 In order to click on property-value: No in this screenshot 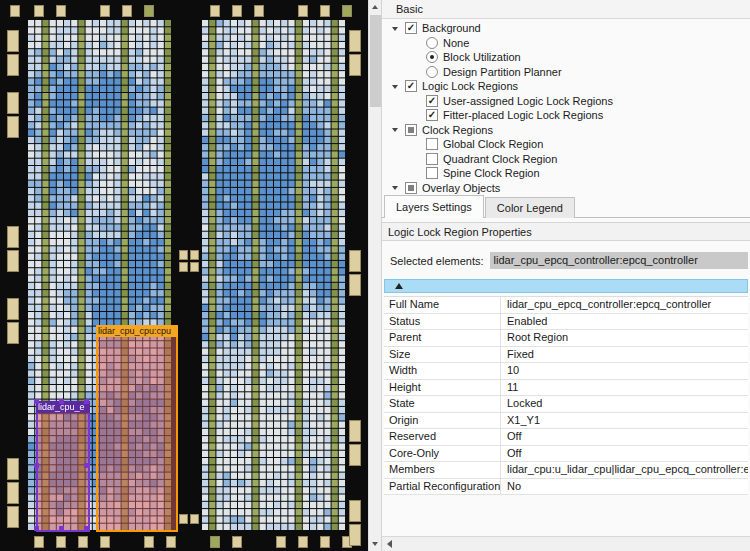, I will do `click(624, 487)`.